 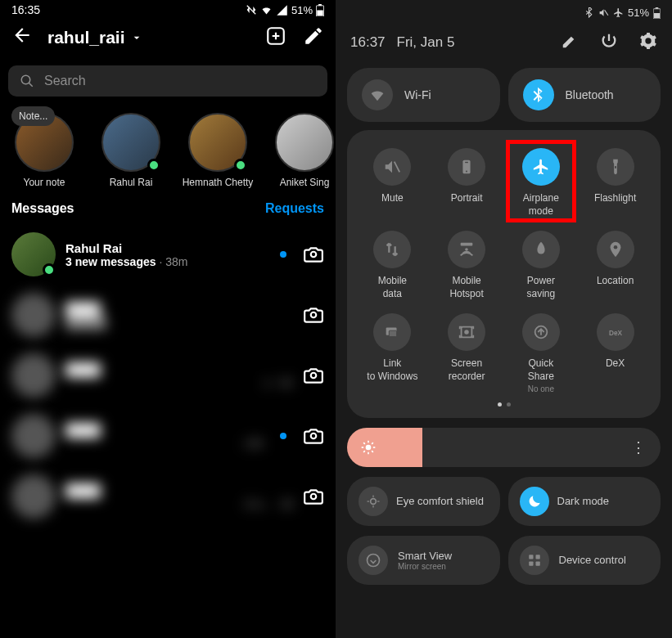 I want to click on battery-icon, so click(x=656, y=13).